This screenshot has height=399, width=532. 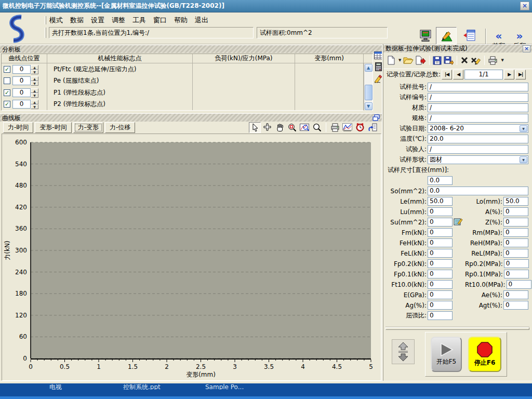 I want to click on record-first-button: |◀, so click(x=447, y=75).